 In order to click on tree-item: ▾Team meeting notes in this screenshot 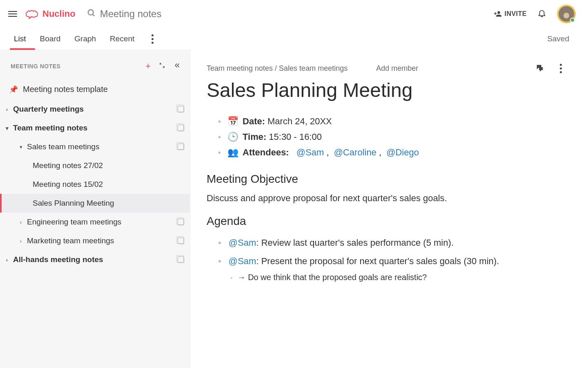, I will do `click(95, 128)`.